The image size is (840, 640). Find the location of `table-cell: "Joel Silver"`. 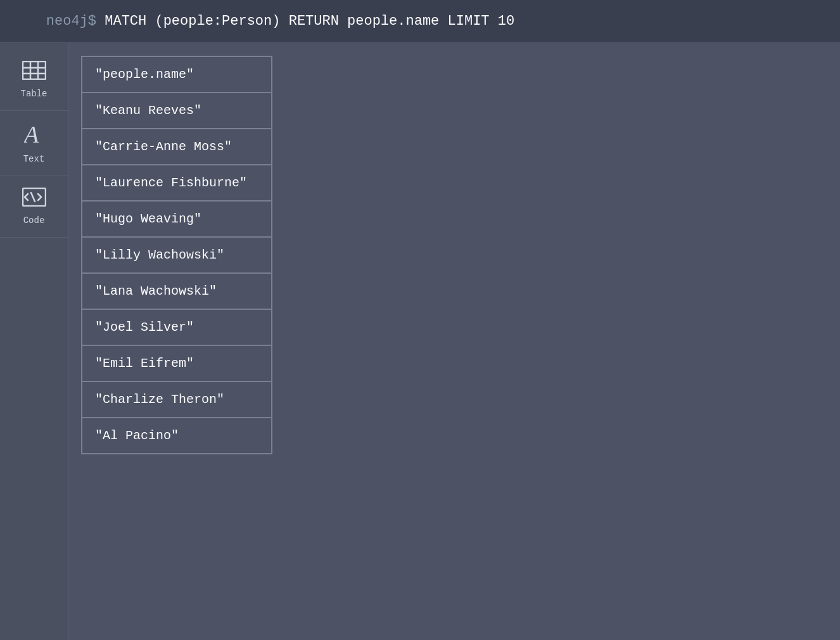

table-cell: "Joel Silver" is located at coordinates (177, 327).